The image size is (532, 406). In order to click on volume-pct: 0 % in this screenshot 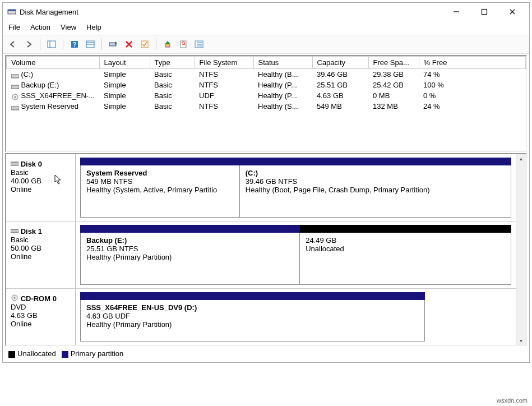, I will do `click(472, 95)`.